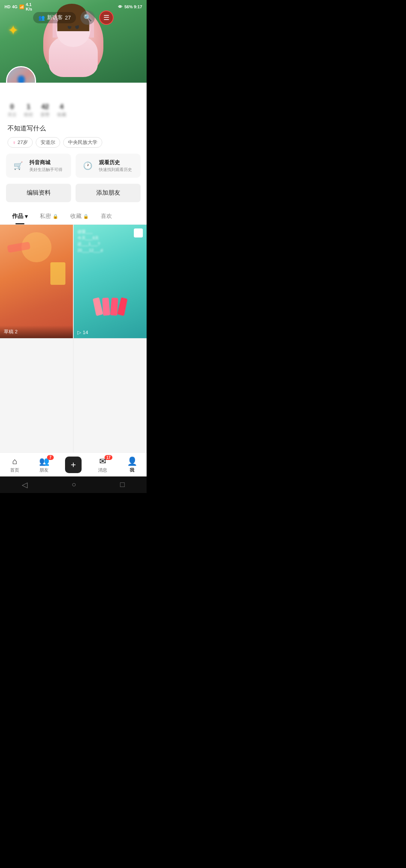 Image resolution: width=406 pixels, height=868 pixels. Describe the element at coordinates (55, 18) in the screenshot. I see `visitor-badge: 👥 新访客 27` at that location.